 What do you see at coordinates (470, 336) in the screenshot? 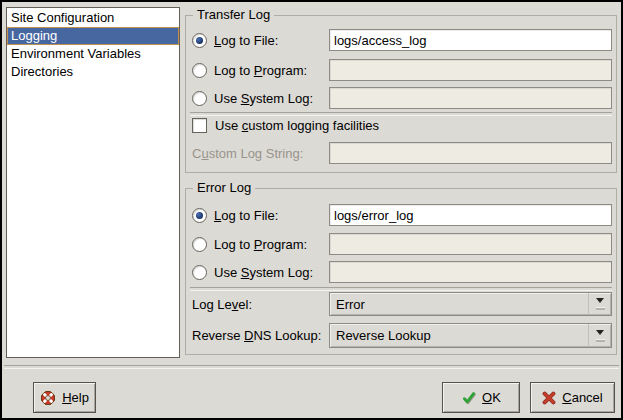
I see `reverse-dns-dropdown: Reverse Lookup` at bounding box center [470, 336].